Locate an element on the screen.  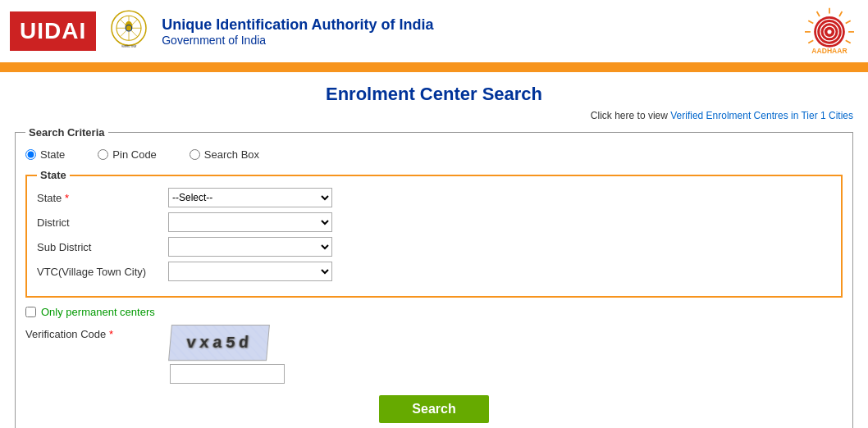
subdistrict-row: Sub District is located at coordinates (434, 247).